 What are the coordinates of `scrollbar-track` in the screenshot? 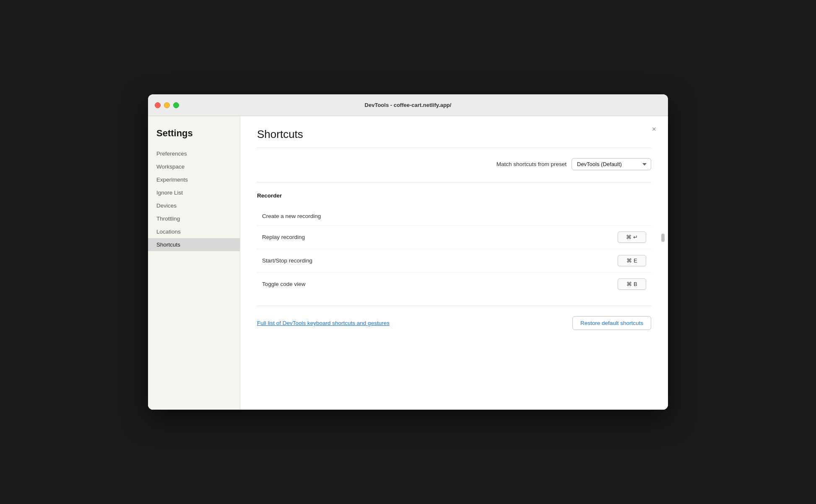 It's located at (663, 238).